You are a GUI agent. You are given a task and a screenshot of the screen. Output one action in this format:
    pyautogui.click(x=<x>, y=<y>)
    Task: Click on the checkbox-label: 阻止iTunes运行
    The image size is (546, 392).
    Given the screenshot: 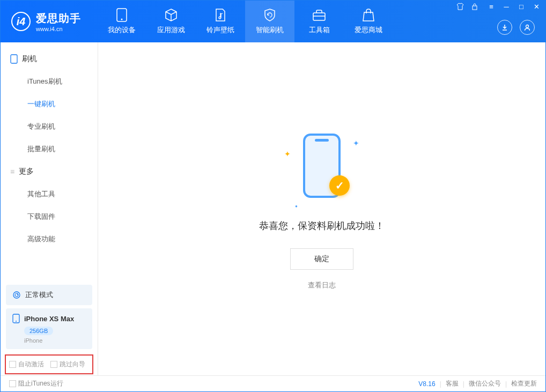 What is the action you would take?
    pyautogui.click(x=41, y=384)
    